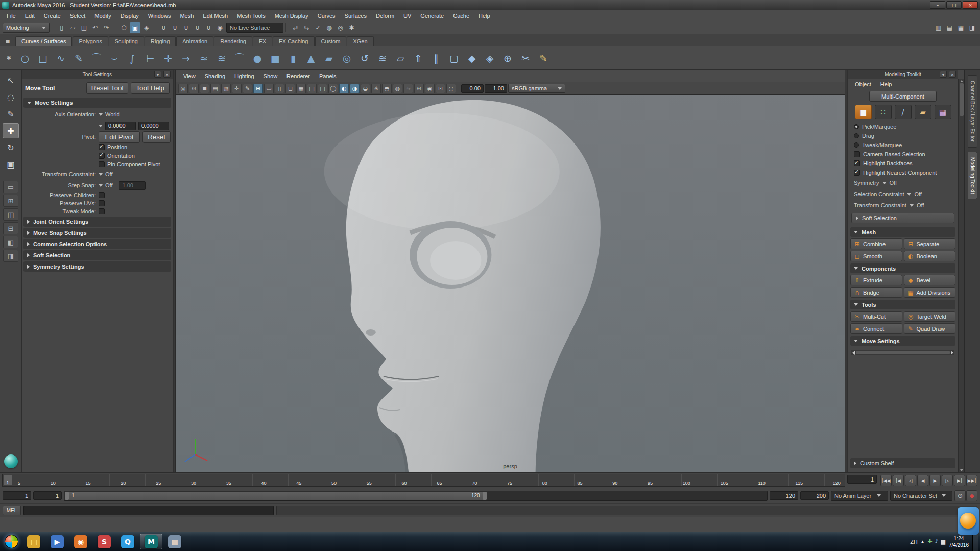 This screenshot has width=980, height=551. What do you see at coordinates (204, 89) in the screenshot?
I see `camera-attributes-button: ≡` at bounding box center [204, 89].